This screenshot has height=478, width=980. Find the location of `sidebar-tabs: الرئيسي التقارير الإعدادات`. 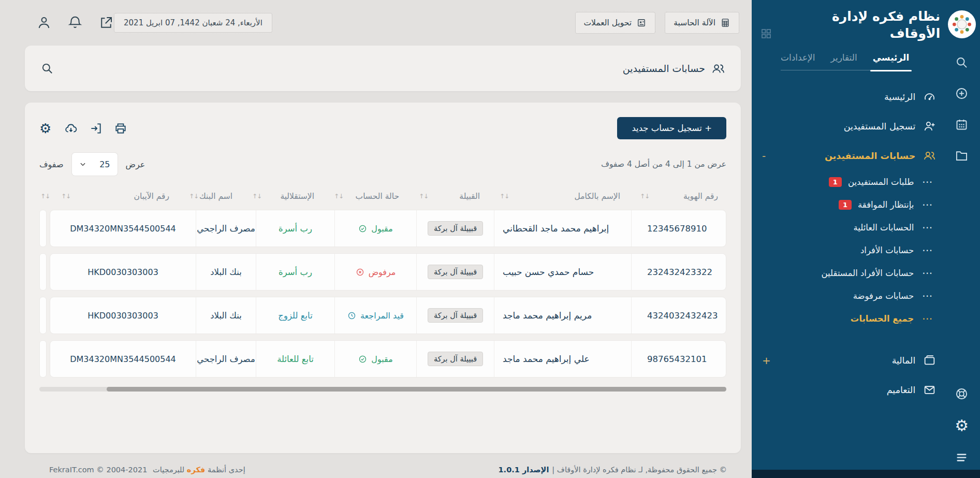

sidebar-tabs: الرئيسي التقارير الإعدادات is located at coordinates (846, 61).